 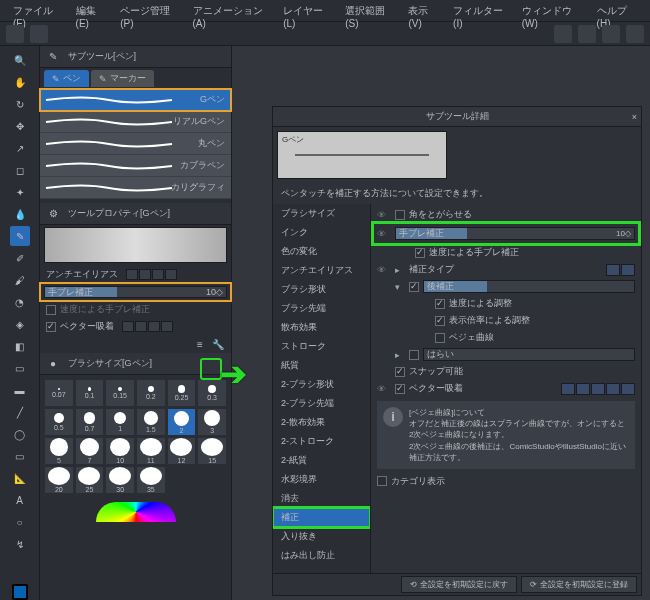 I want to click on size-cell: 5, so click(x=59, y=451).